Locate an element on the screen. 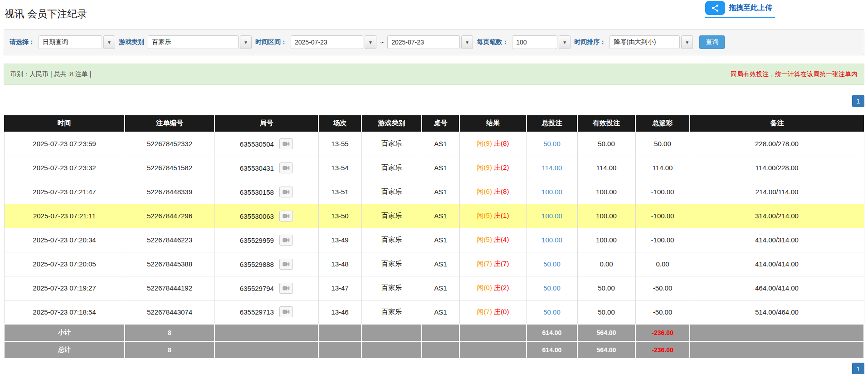  cell-total-bet: 100.00 is located at coordinates (552, 192).